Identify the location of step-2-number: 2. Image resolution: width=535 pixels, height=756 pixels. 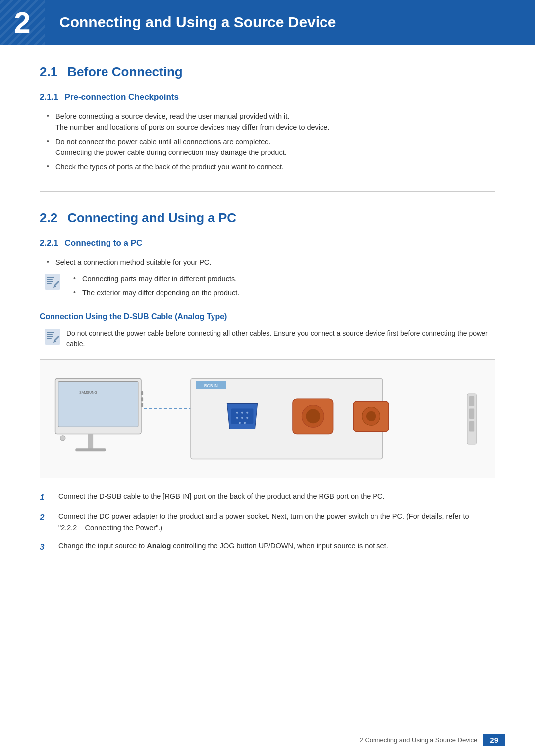
(45, 518).